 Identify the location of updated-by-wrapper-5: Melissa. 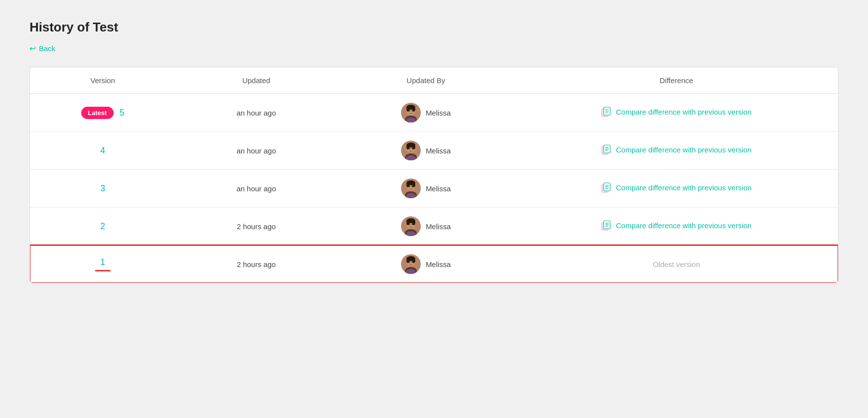
(426, 113).